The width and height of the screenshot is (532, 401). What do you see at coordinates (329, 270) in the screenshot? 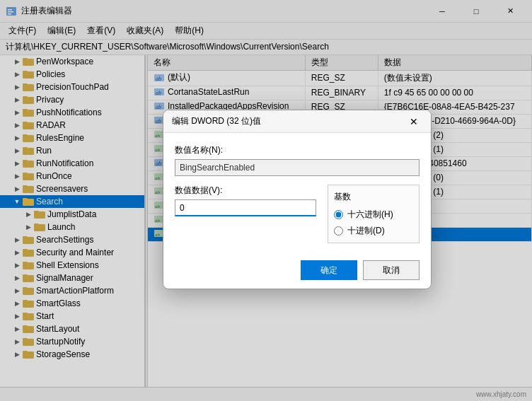
I see `ok-button: 确定` at bounding box center [329, 270].